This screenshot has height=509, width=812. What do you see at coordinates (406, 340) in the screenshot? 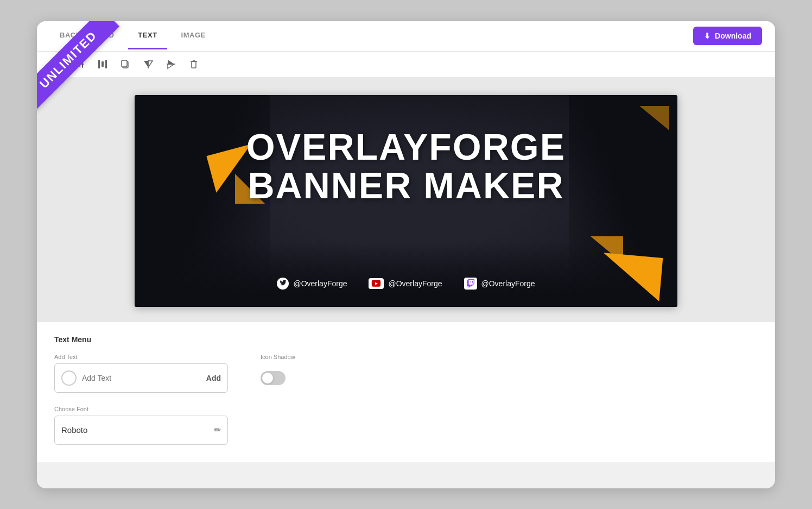
I see `section-title: Text Menu` at bounding box center [406, 340].